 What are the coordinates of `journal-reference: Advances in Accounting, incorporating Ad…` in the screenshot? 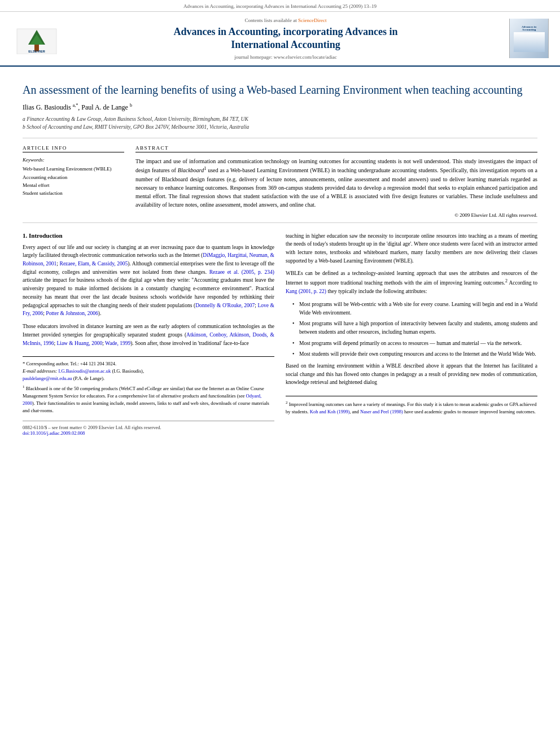 It's located at (280, 6).